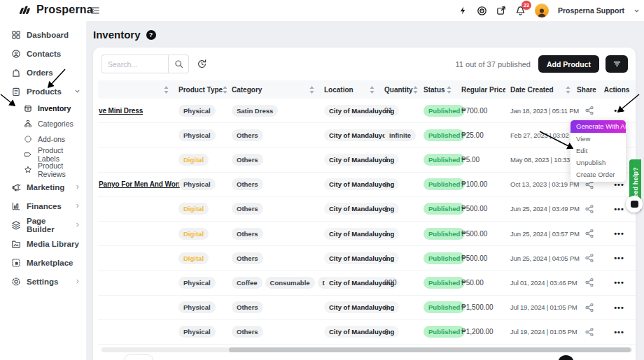 The height and width of the screenshot is (360, 644). What do you see at coordinates (151, 35) in the screenshot?
I see `help-icon: ?` at bounding box center [151, 35].